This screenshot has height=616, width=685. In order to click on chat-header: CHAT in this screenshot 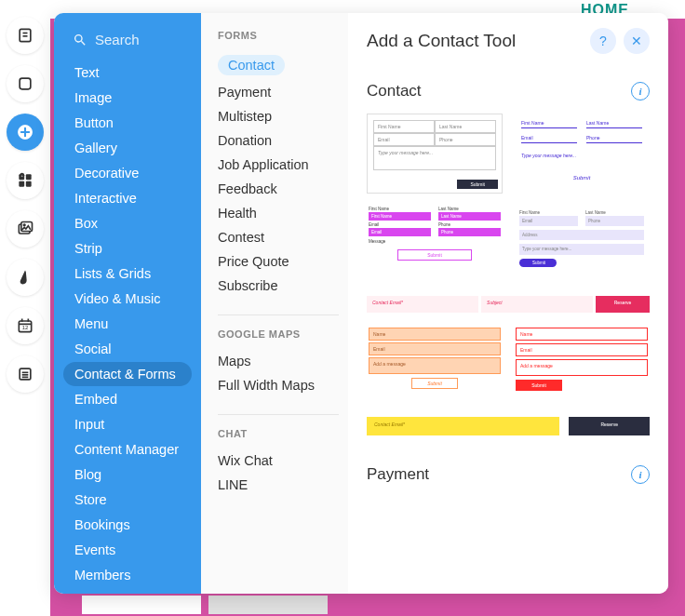, I will do `click(278, 426)`.